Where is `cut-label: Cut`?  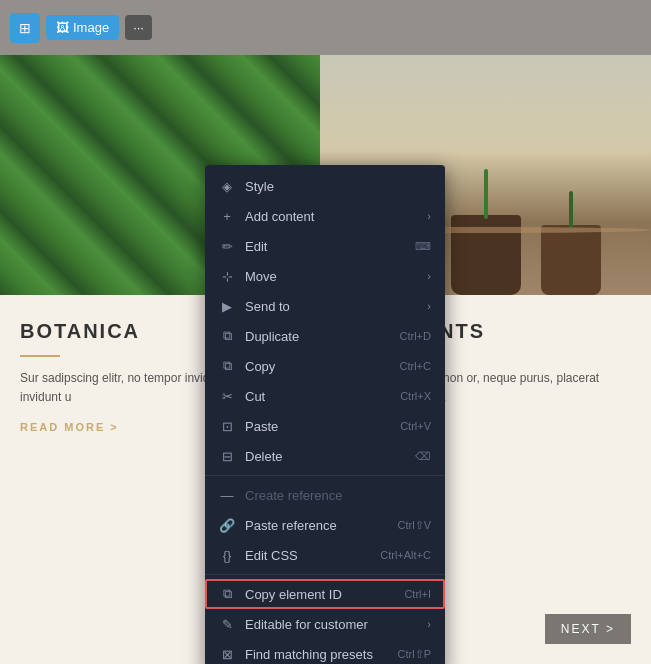 cut-label: Cut is located at coordinates (255, 396).